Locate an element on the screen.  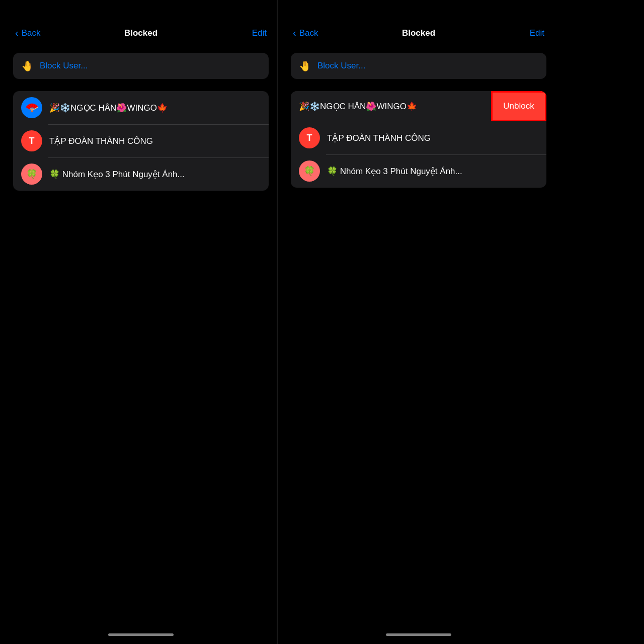
right-page-title: Blocked is located at coordinates (419, 33).